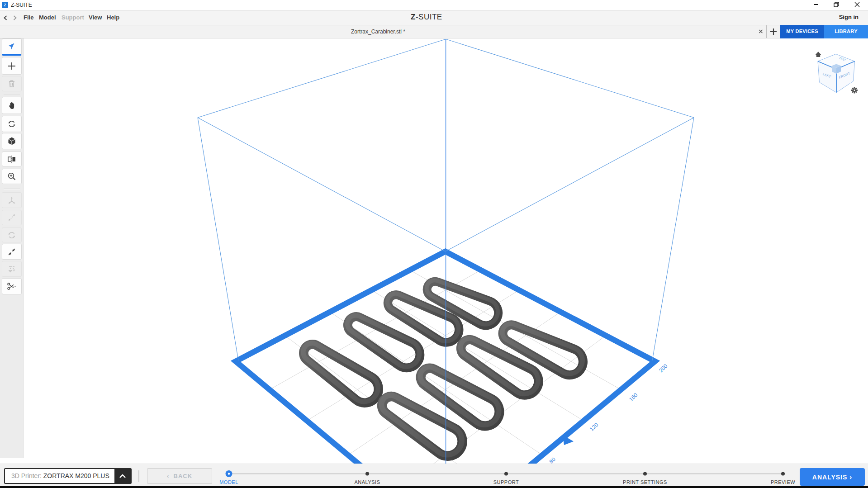 Image resolution: width=868 pixels, height=488 pixels. Describe the element at coordinates (633, 397) in the screenshot. I see `svg-text: 160` at that location.